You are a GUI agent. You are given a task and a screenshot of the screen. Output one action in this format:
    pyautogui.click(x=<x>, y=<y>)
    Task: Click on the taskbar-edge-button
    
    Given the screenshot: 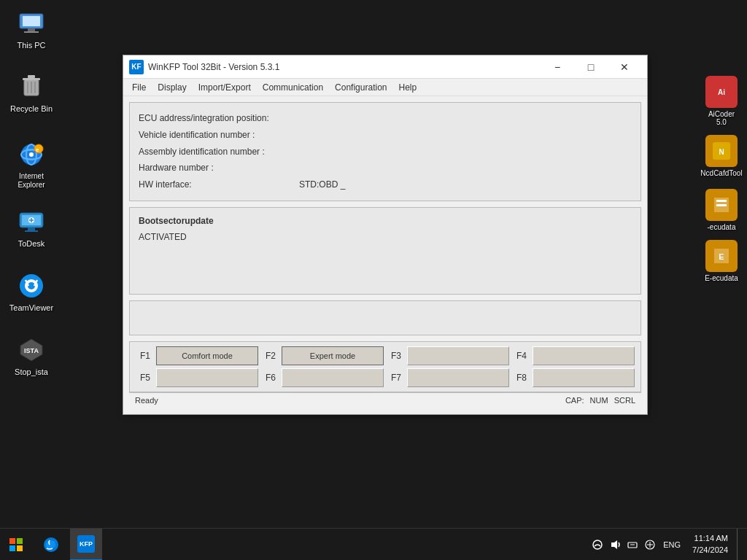 What is the action you would take?
    pyautogui.click(x=51, y=545)
    